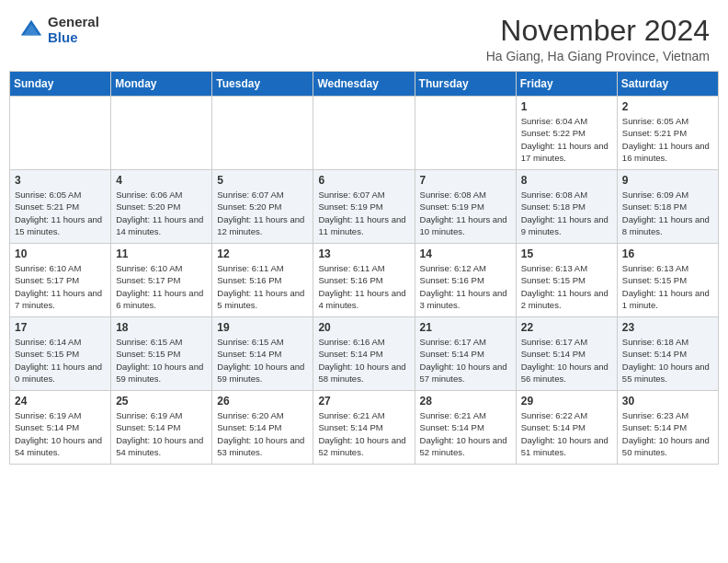 The width and height of the screenshot is (728, 563). I want to click on day-info: Sunrise: 6:16 AM Sunset: 5:14 PM Dayligh…, so click(364, 361).